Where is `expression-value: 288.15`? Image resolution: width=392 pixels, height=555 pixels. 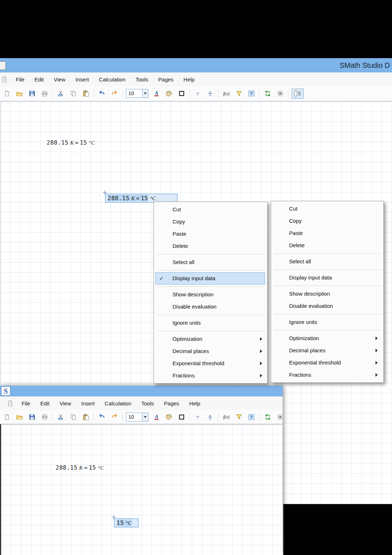 expression-value: 288.15 is located at coordinates (118, 198).